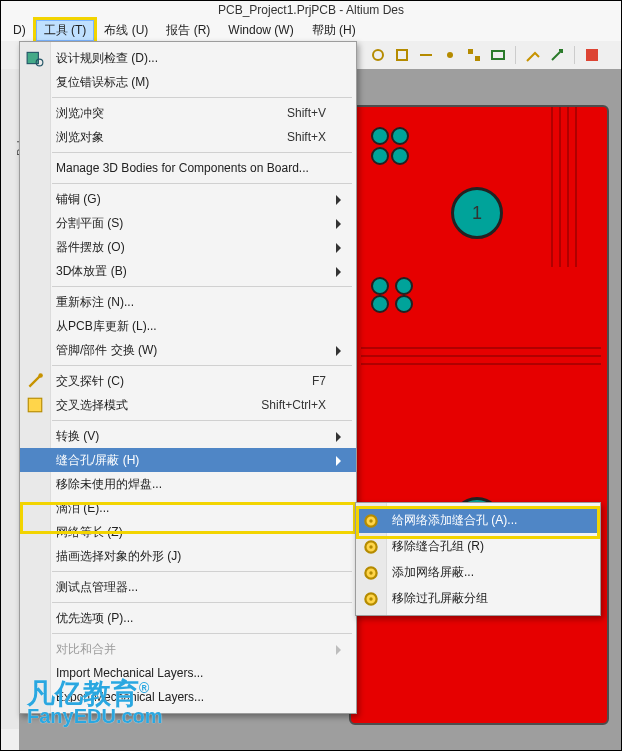 Image resolution: width=622 pixels, height=751 pixels. What do you see at coordinates (478, 559) in the screenshot?
I see `via-stitching-submenu: 给网络添加缝合孔 (A)... 移除缝合孔组 (R) 添加网络屏蔽... 移除过…` at bounding box center [478, 559].